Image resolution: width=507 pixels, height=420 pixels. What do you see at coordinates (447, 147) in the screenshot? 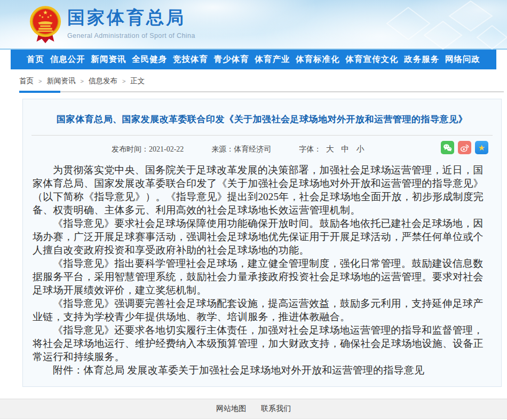
I see `wechat-share-button` at bounding box center [447, 147].